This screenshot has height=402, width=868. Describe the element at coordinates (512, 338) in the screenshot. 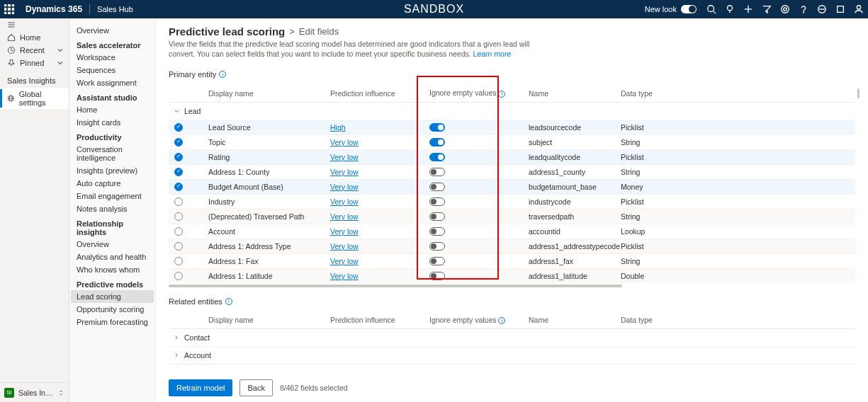

I see `group-row-contact: Contact` at that location.